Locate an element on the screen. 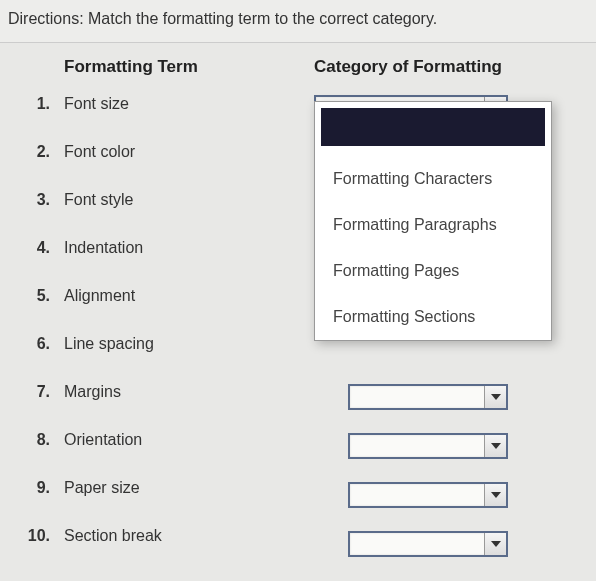  term-number: 10. is located at coordinates (39, 536).